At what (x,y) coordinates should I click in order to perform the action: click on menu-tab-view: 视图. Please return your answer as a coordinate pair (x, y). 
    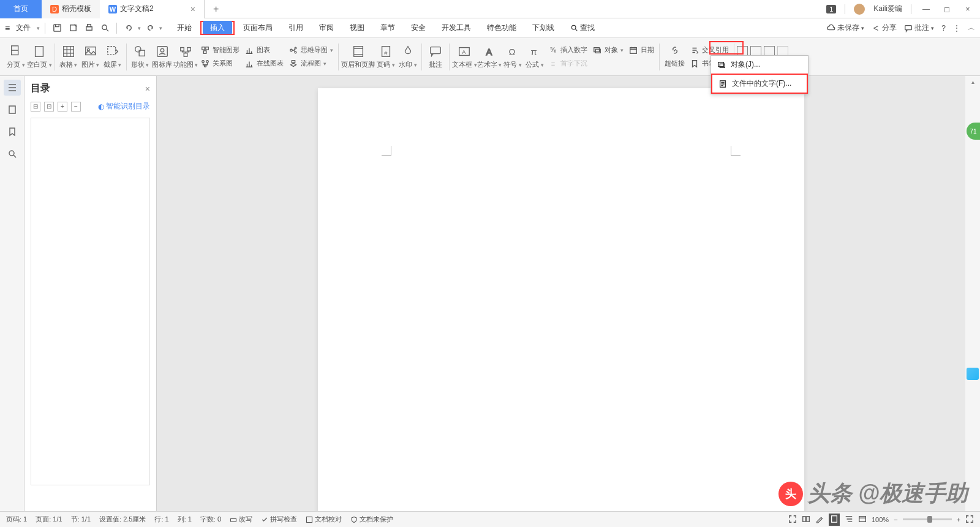
    Looking at the image, I should click on (357, 28).